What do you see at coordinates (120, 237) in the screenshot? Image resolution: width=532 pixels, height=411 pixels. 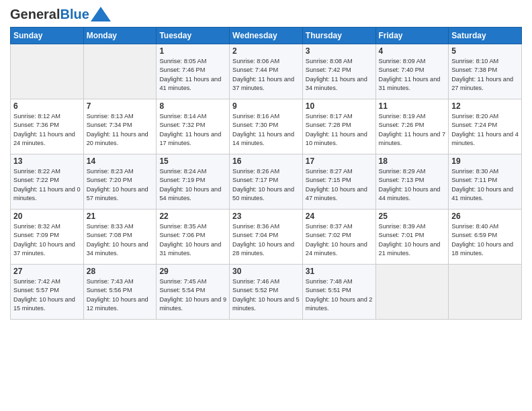 I see `calendar-cell: 21Sunrise: 8:33 AM Sunset: 7:08 PM Dayli…` at bounding box center [120, 237].